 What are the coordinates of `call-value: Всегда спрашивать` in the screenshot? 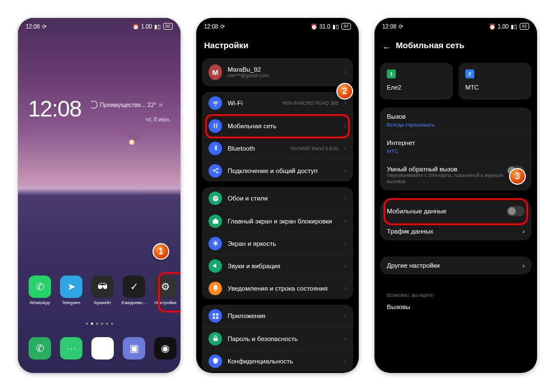 It's located at (456, 124).